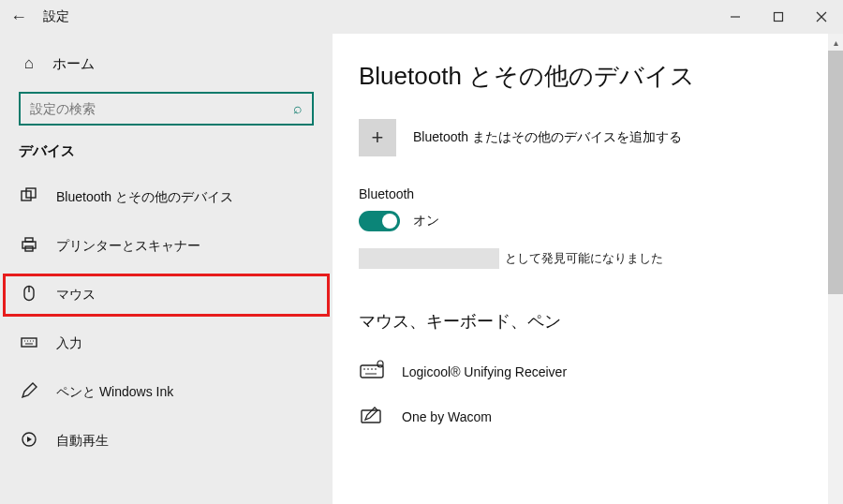  What do you see at coordinates (167, 246) in the screenshot?
I see `sidebar-item-printers: プリンターとスキャナー` at bounding box center [167, 246].